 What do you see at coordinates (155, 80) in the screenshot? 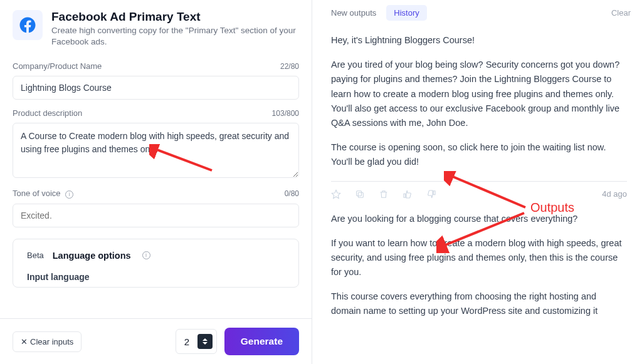
I see `company-field: Company/Product Name 22/80` at bounding box center [155, 80].